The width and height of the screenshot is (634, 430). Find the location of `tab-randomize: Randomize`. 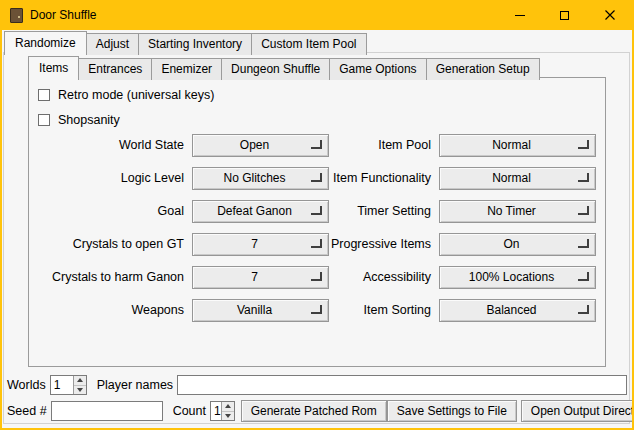

tab-randomize: Randomize is located at coordinates (46, 43).